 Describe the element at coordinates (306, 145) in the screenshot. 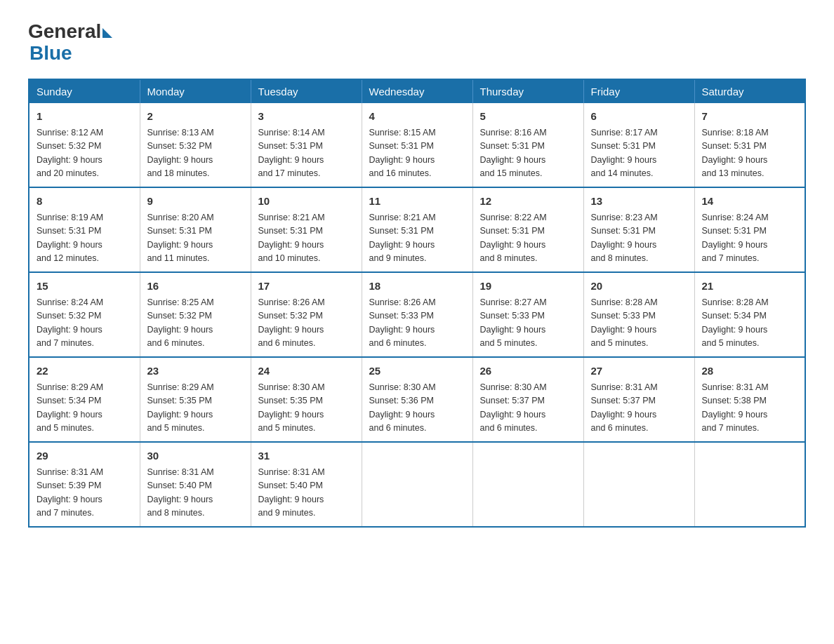

I see `calendar-day-cell: 3Sunrise: 8:14 AMSunset: 5:31 PMDaylight…` at that location.